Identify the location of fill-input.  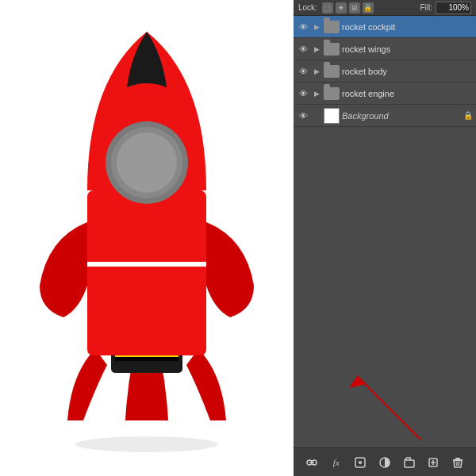
(454, 8).